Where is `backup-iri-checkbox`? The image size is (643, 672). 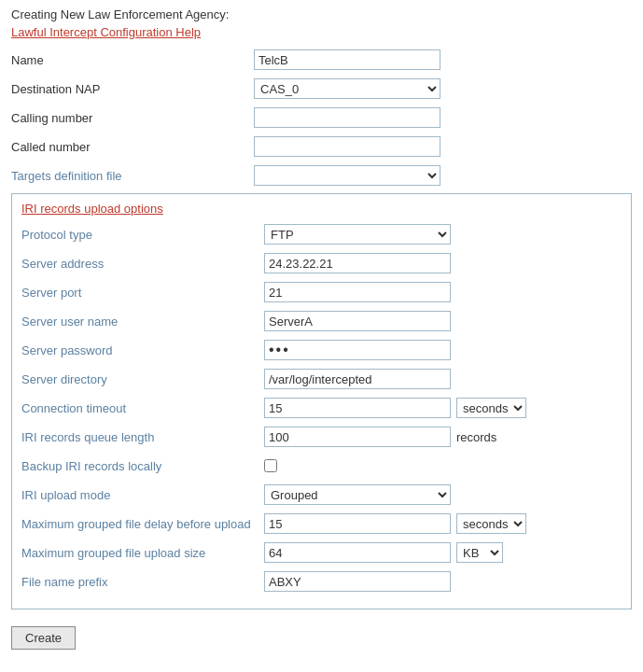
backup-iri-checkbox is located at coordinates (271, 466).